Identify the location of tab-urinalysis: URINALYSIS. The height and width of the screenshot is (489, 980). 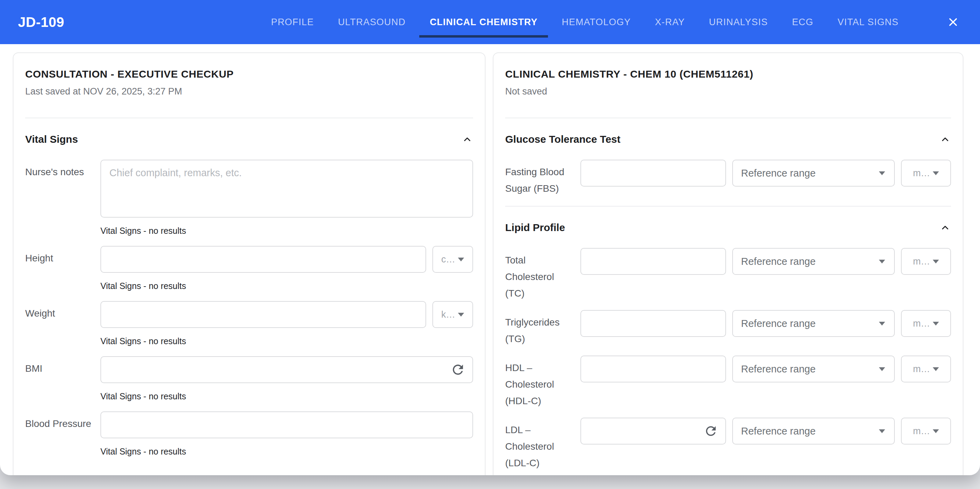
(739, 22).